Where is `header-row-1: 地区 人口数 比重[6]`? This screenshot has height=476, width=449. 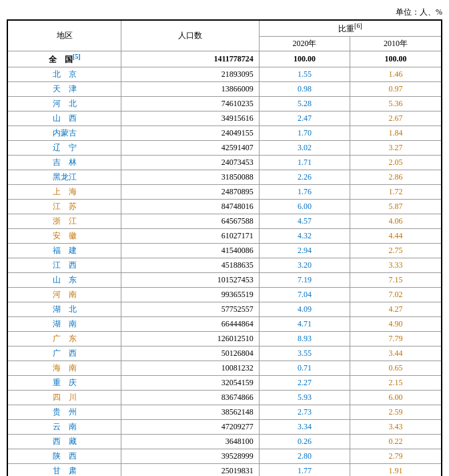
header-row-1: 地区 人口数 比重[6] is located at coordinates (224, 28).